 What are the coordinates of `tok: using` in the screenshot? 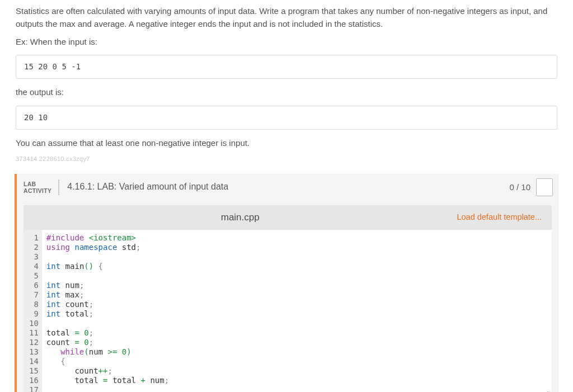 It's located at (58, 247).